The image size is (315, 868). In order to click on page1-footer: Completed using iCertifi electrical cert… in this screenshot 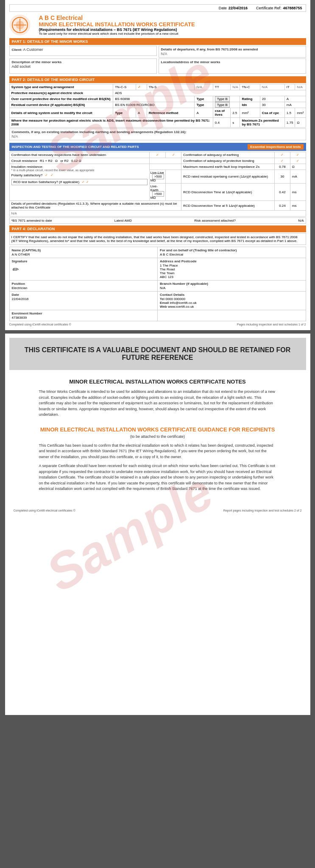, I will do `click(158, 325)`.